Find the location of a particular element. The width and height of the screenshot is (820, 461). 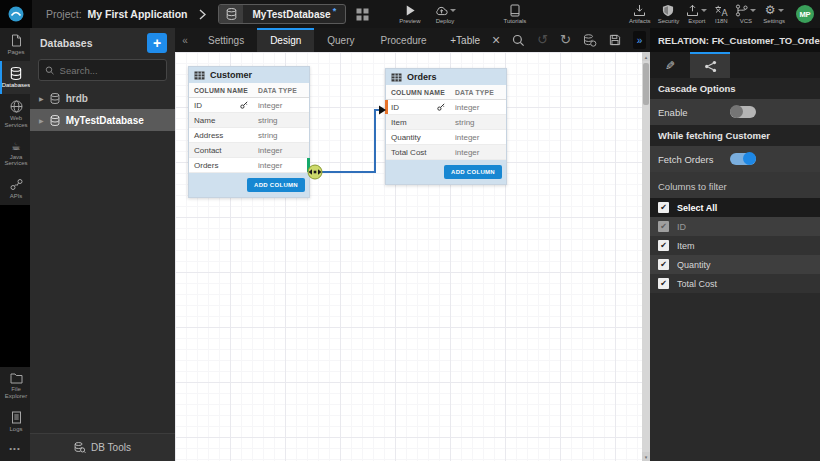

tutorials-book-icon is located at coordinates (515, 10).